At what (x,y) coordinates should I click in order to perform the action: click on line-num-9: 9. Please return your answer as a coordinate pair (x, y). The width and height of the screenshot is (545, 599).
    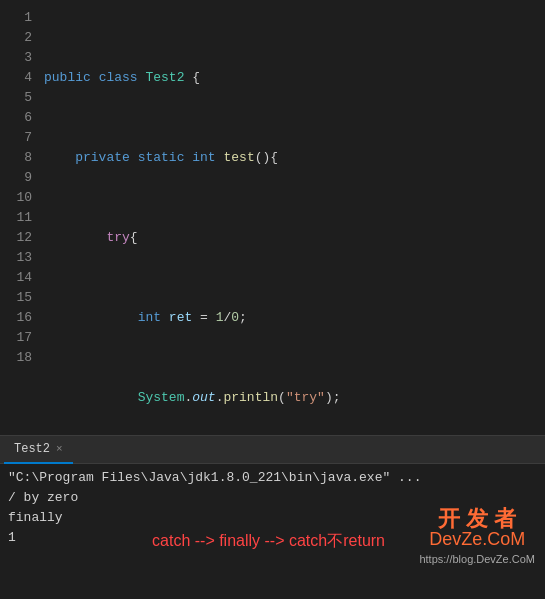
    Looking at the image, I should click on (16, 178).